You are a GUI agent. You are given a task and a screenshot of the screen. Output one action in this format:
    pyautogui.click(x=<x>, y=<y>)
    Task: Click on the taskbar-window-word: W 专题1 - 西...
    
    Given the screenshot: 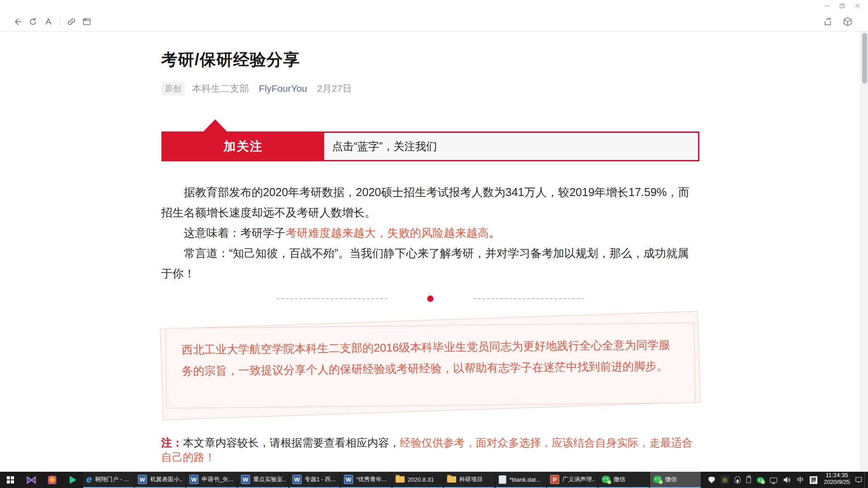 What is the action you would take?
    pyautogui.click(x=315, y=480)
    